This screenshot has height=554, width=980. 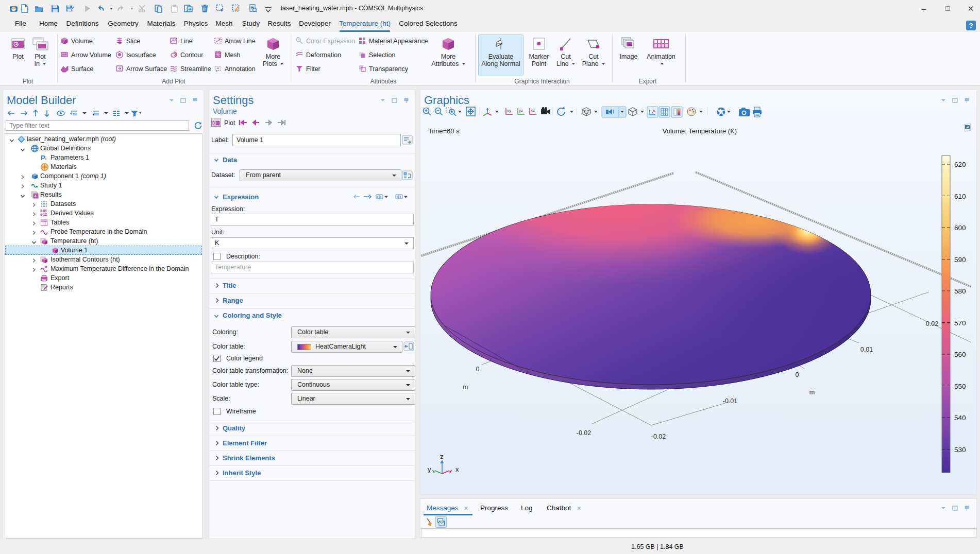 I want to click on svg-text: yz, so click(x=521, y=110).